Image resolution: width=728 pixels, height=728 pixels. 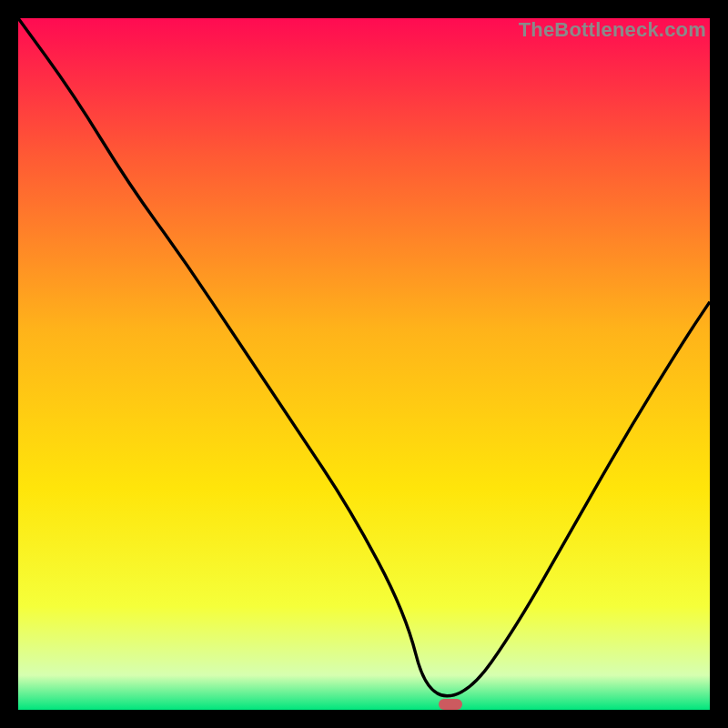 I want to click on watermark-text: TheBottleneck.com, so click(x=612, y=30).